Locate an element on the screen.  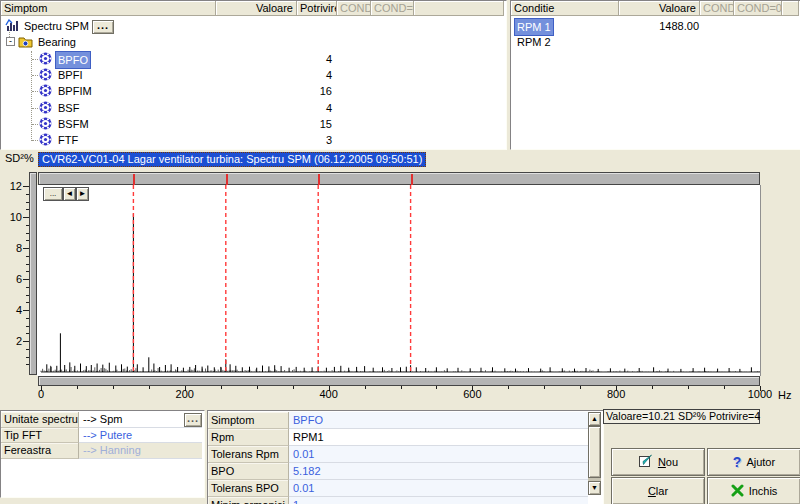
chart-options-button: ... is located at coordinates (53, 194).